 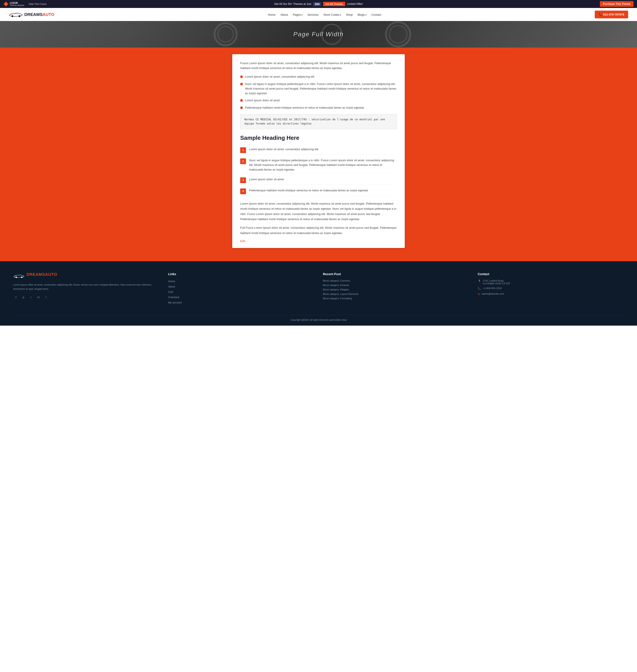 What do you see at coordinates (318, 108) in the screenshot?
I see `list-item: Pellentesque habitant morbi tristique se…` at bounding box center [318, 108].